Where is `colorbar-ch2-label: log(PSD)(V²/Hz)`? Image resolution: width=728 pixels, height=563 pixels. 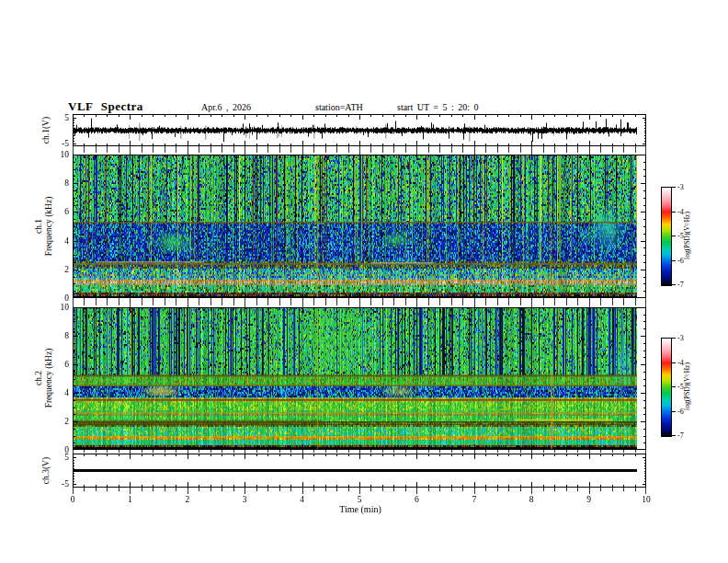 colorbar-ch2-label: log(PSD)(V²/Hz) is located at coordinates (688, 386).